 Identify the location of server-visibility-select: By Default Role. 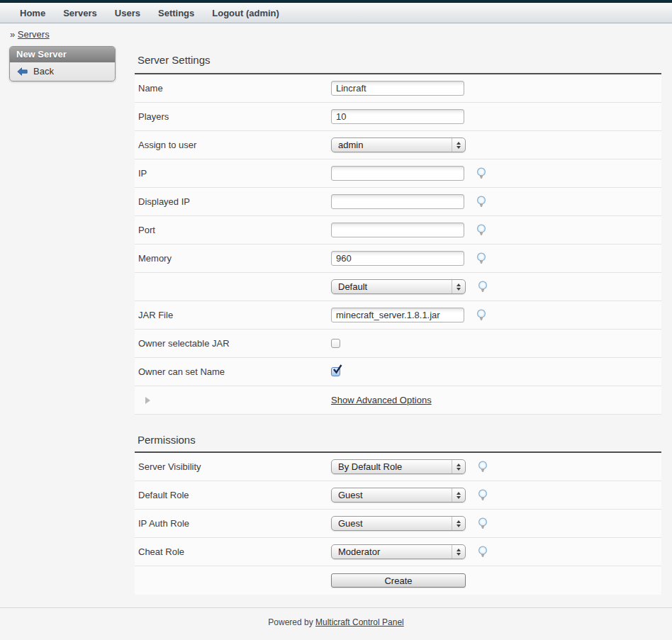
(398, 466).